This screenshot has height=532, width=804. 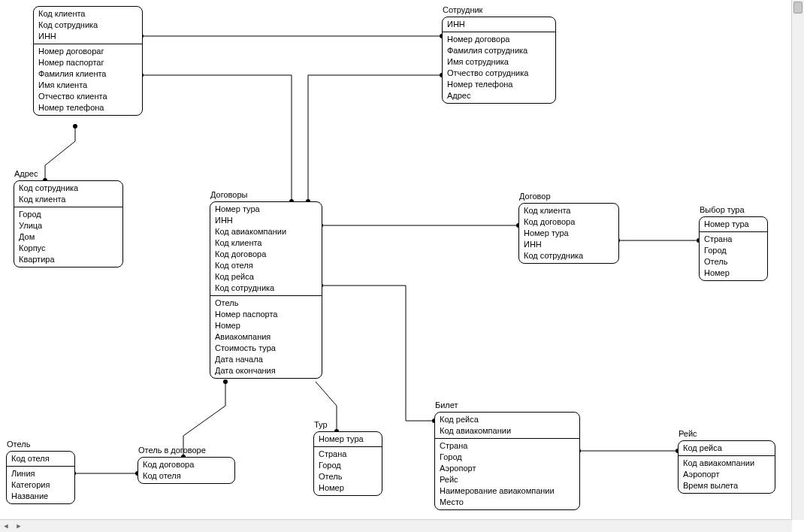 I want to click on attr-field: Линия, so click(x=41, y=473).